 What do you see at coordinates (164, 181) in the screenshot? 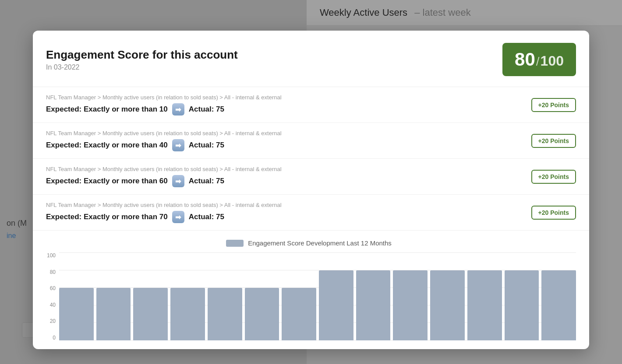
I see `criteria-detail-2: Expected: Exactly or more than 60 ➡ Actu…` at bounding box center [164, 181].